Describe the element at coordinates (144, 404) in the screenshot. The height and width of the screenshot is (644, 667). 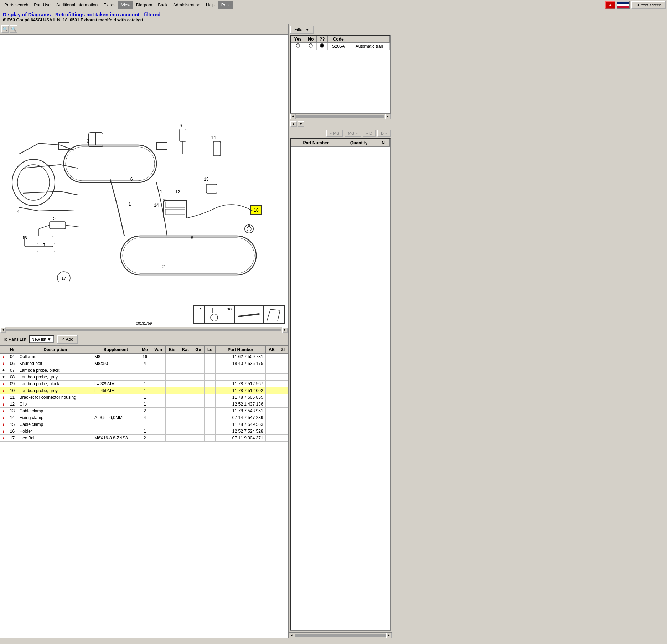
I see `table-row: i 12 Clip 1 12 52 1 437 136` at that location.